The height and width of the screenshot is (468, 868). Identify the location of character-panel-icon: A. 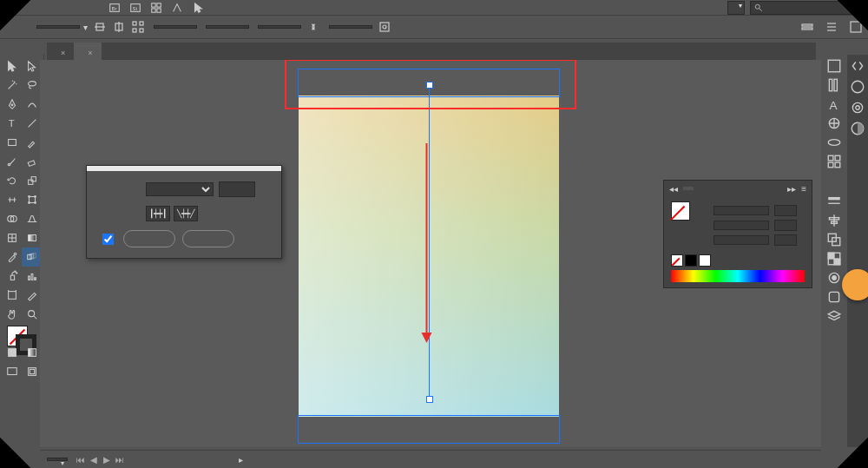
(834, 104).